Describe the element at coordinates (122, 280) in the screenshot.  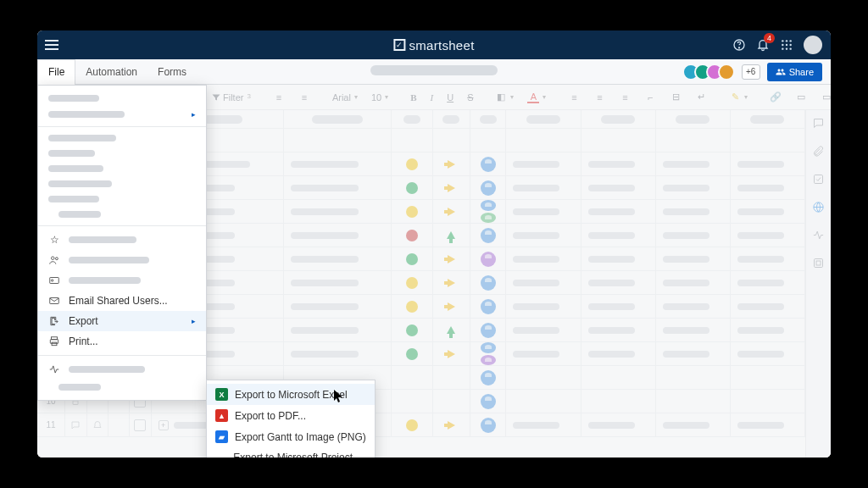
I see `file-menu-properties` at that location.